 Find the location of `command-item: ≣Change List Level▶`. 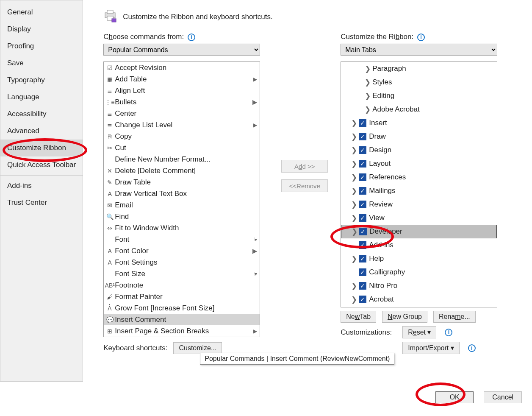

command-item: ≣Change List Level▶ is located at coordinates (182, 125).